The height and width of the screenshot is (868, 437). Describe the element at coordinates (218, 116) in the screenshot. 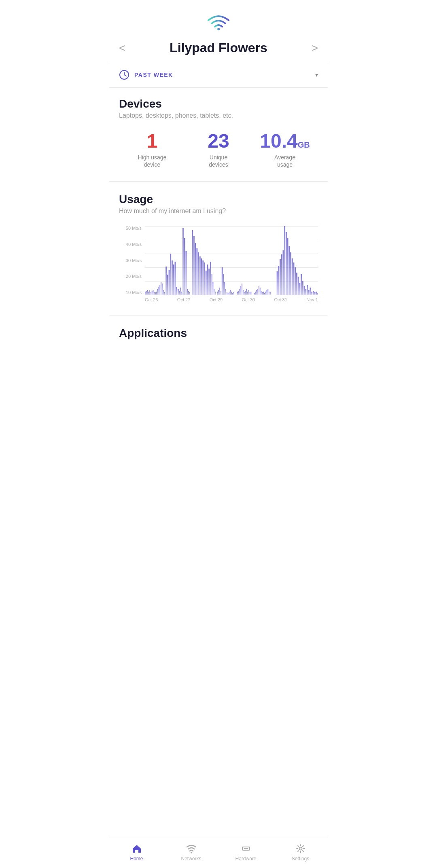

I see `devices-subtitle: Laptops, desktops, phones, tablets, etc.` at that location.